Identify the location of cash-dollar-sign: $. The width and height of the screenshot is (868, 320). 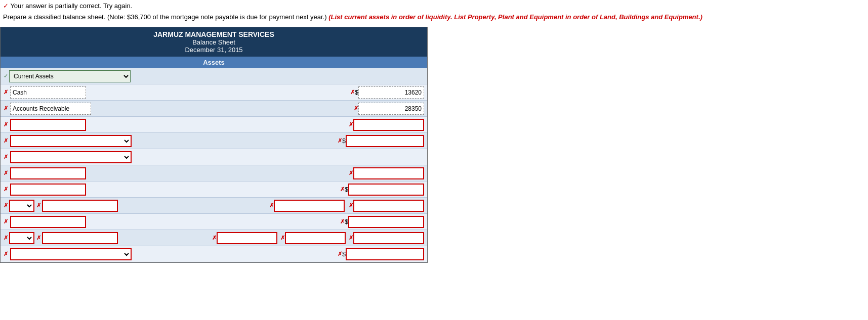
(356, 93).